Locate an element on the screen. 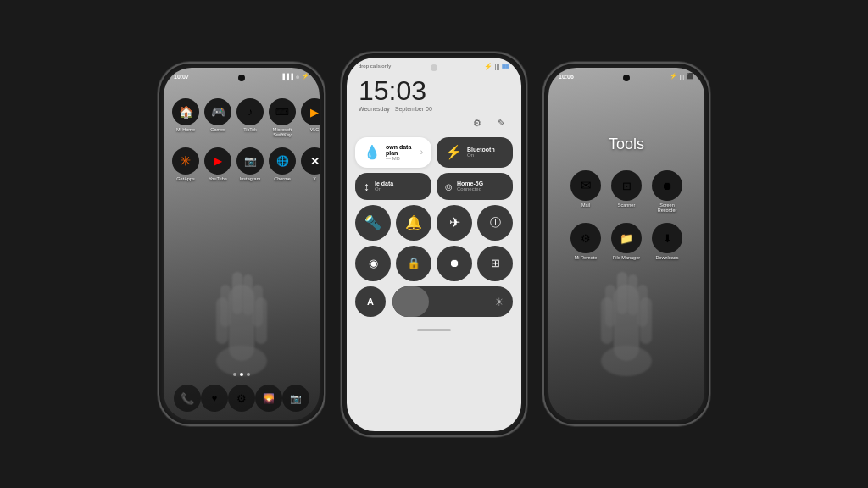 Image resolution: width=868 pixels, height=488 pixels. app-downloads: ⬇ Downloads is located at coordinates (667, 241).